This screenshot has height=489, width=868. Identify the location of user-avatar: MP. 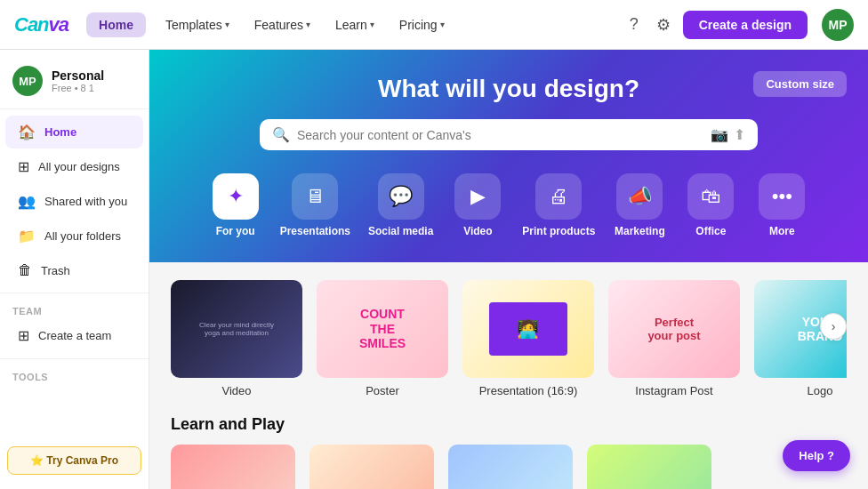
(838, 25).